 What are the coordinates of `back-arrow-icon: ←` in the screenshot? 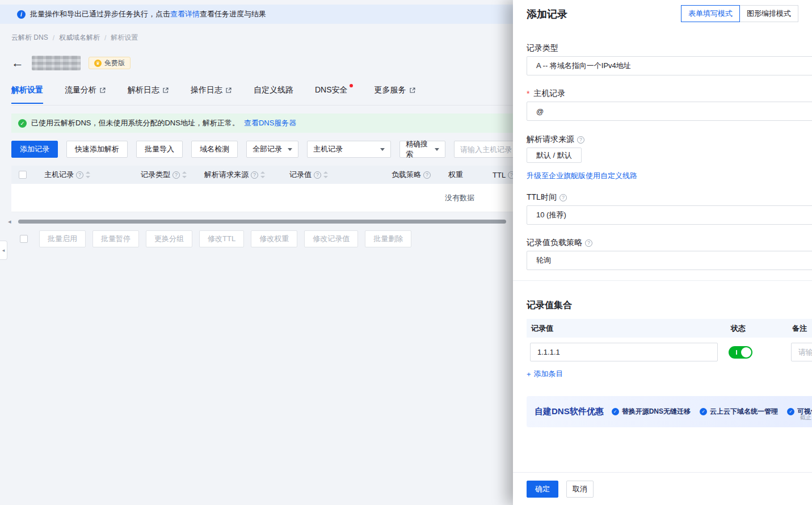 It's located at (18, 63).